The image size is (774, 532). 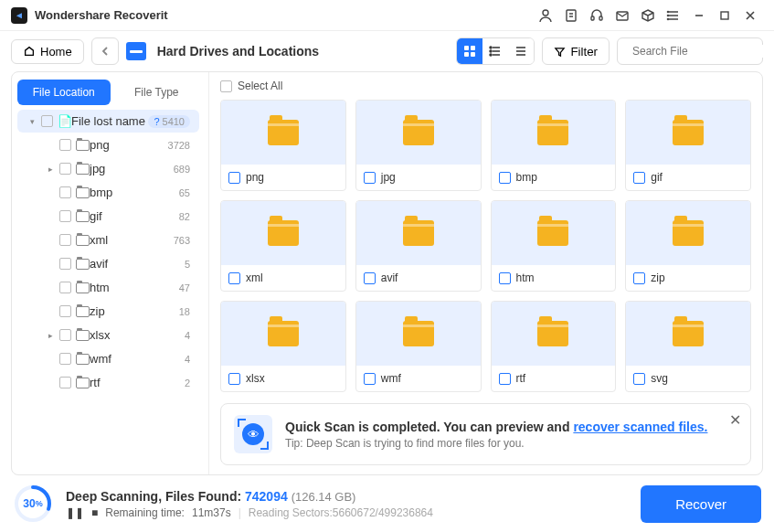 I want to click on back-button, so click(x=105, y=51).